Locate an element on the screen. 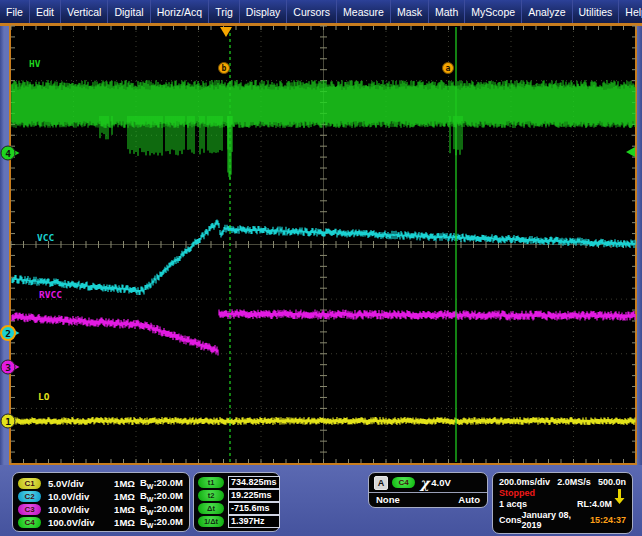  acq-count: 1 acqs is located at coordinates (513, 504).